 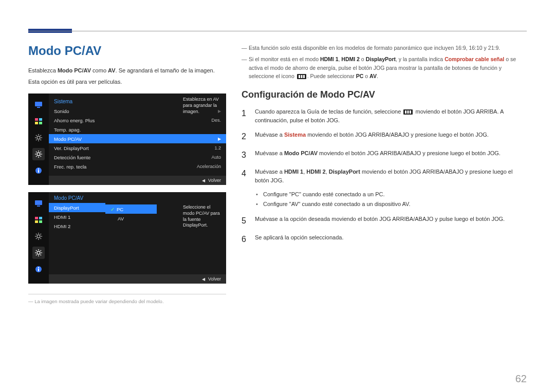 I want to click on osd-row: Temp. apag., so click(x=138, y=129).